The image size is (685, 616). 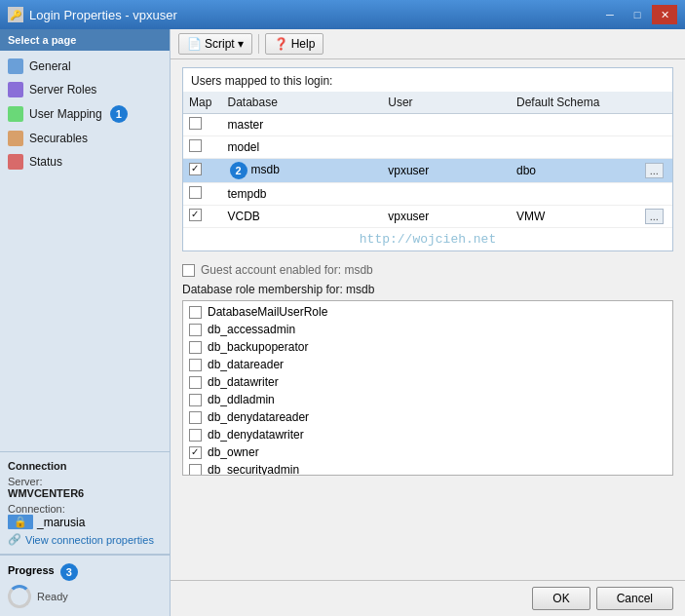 What do you see at coordinates (635, 598) in the screenshot?
I see `cancel-button: Cancel` at bounding box center [635, 598].